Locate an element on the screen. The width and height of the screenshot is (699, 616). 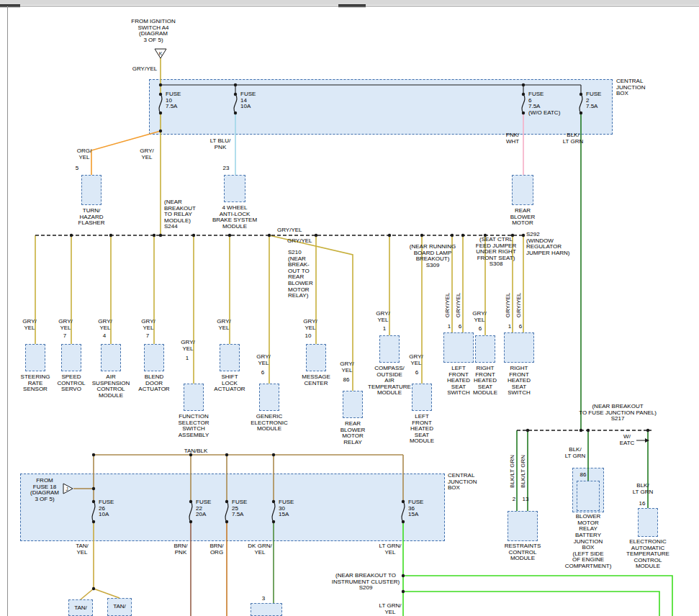
rf-heated-seat-switch-label: RIGHT FRONT HEATED SEAT SWITCH is located at coordinates (519, 381).